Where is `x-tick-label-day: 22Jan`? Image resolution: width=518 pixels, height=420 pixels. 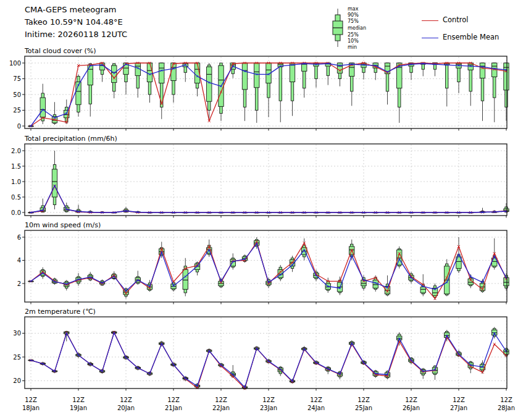 x-tick-label-day: 22Jan is located at coordinates (221, 408).